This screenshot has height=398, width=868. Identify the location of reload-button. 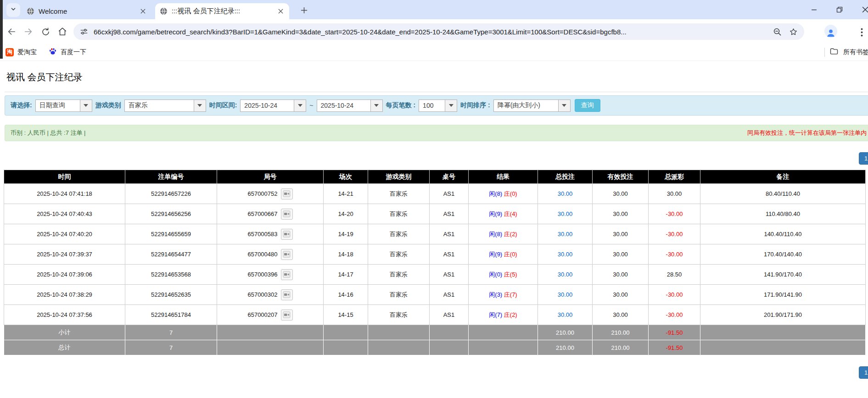
(45, 32).